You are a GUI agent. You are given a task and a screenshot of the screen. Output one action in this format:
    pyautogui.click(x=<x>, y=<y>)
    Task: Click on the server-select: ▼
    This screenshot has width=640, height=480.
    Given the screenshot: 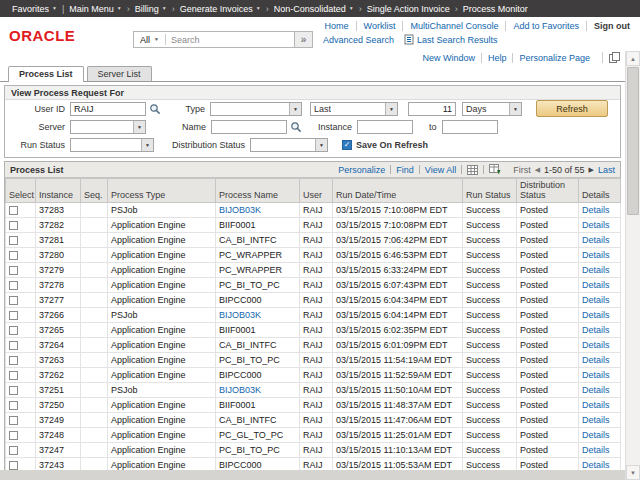 What is the action you would take?
    pyautogui.click(x=108, y=127)
    